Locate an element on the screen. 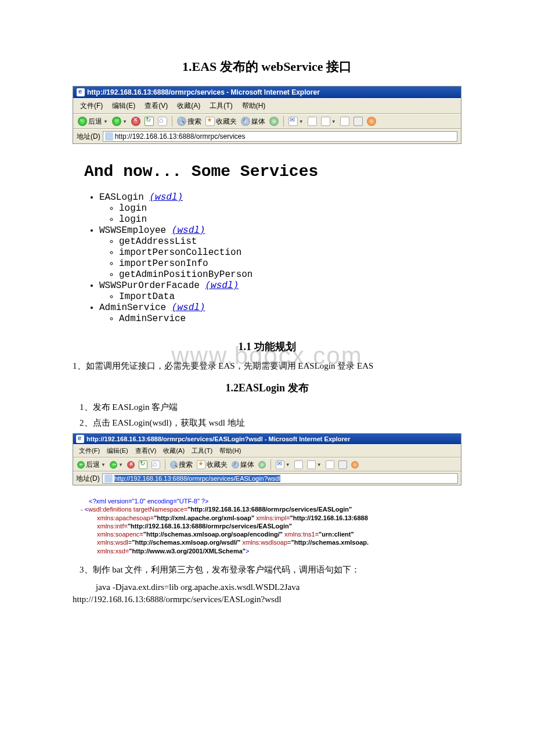 Image resolution: width=534 pixels, height=756 pixels. xml-close: > is located at coordinates (247, 551).